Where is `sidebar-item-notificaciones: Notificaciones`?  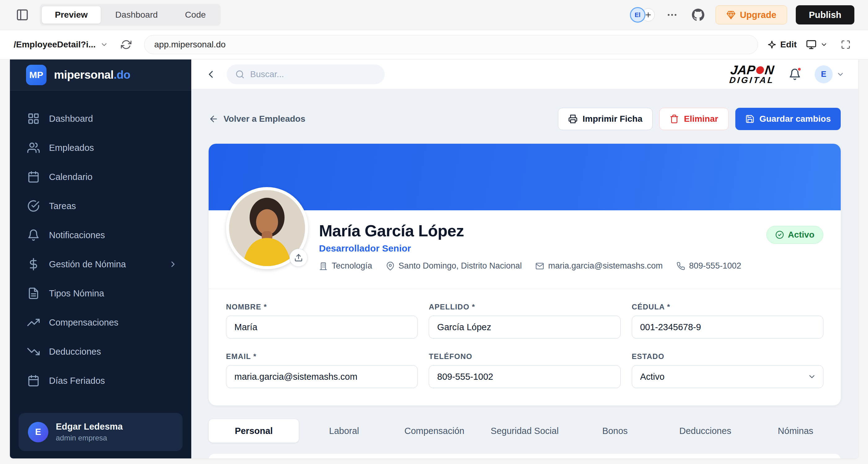
sidebar-item-notificaciones: Notificaciones is located at coordinates (100, 235).